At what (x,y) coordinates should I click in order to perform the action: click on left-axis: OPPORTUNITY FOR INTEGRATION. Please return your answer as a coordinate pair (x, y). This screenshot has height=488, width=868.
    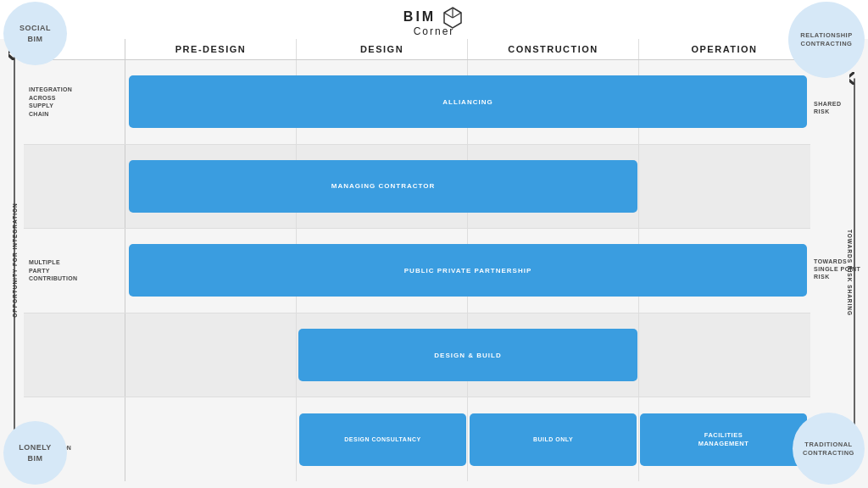
    Looking at the image, I should click on (14, 260).